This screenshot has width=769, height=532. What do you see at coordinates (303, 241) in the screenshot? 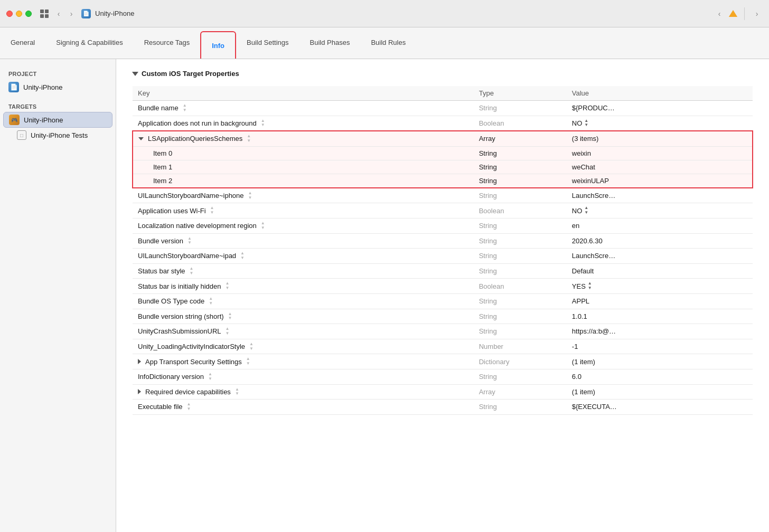
I see `key-cell: Bundle version▲▼` at bounding box center [303, 241].